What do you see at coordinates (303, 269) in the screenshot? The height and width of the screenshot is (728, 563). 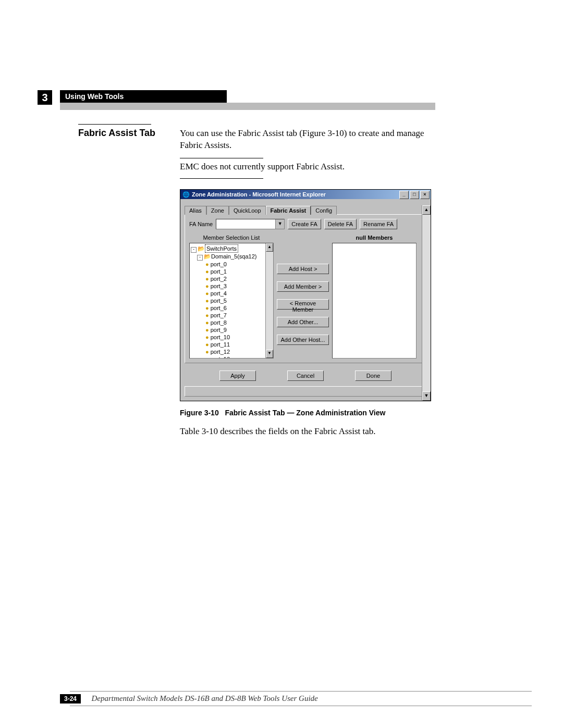 I see `add-host-button: Add Host >` at bounding box center [303, 269].